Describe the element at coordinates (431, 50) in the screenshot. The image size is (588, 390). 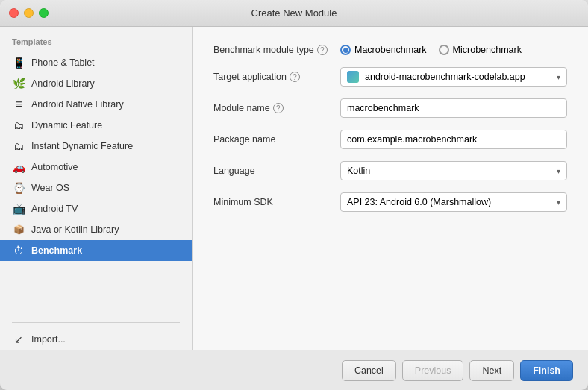
I see `benchmark-type-radio-group: Macrobenchmark Microbenchmark` at that location.